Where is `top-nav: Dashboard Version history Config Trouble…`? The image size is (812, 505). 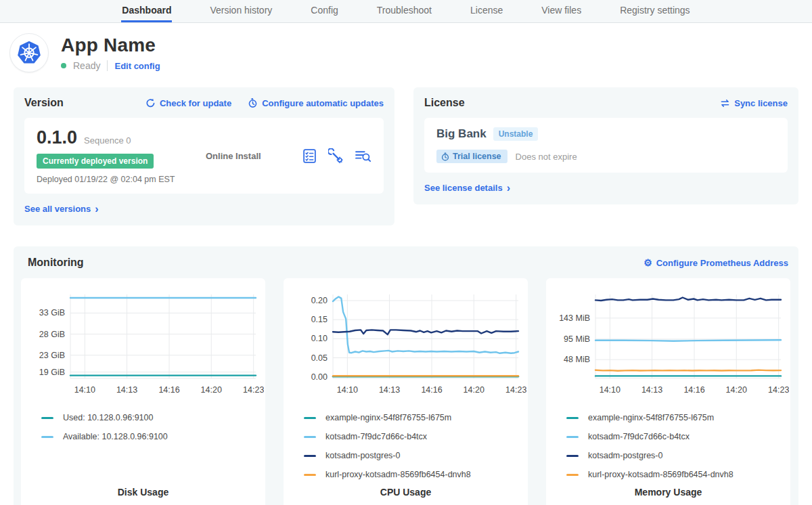 top-nav: Dashboard Version history Config Trouble… is located at coordinates (406, 12).